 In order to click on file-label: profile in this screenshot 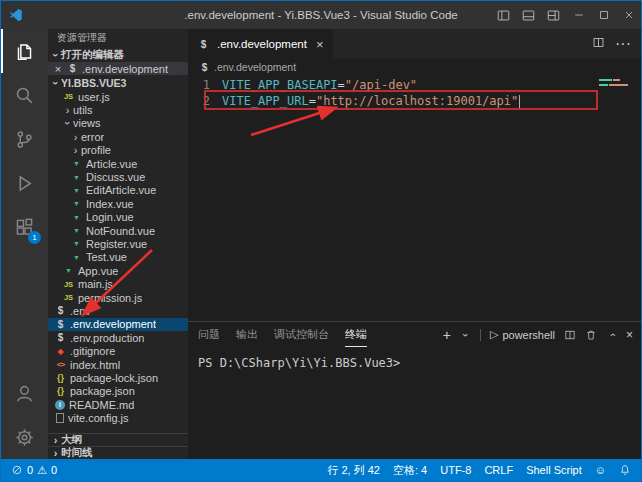, I will do `click(96, 150)`.